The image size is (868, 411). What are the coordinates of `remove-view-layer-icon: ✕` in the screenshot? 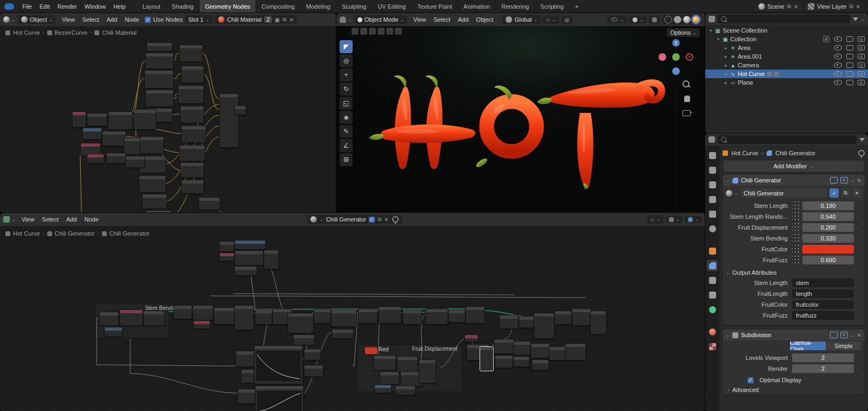 It's located at (858, 7).